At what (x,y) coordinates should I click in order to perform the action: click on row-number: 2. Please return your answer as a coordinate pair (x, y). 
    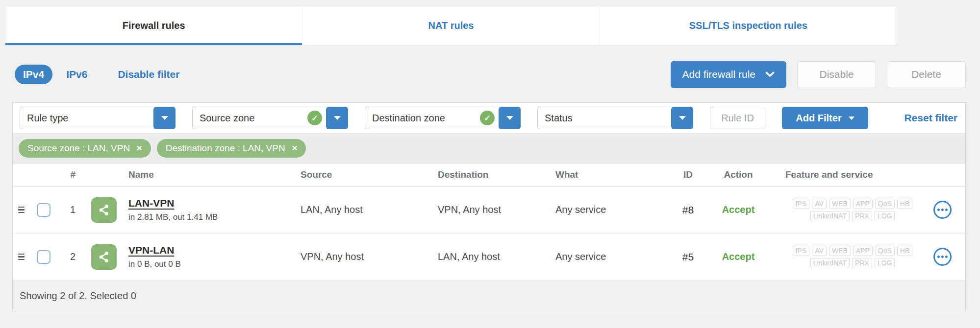
    Looking at the image, I should click on (73, 257).